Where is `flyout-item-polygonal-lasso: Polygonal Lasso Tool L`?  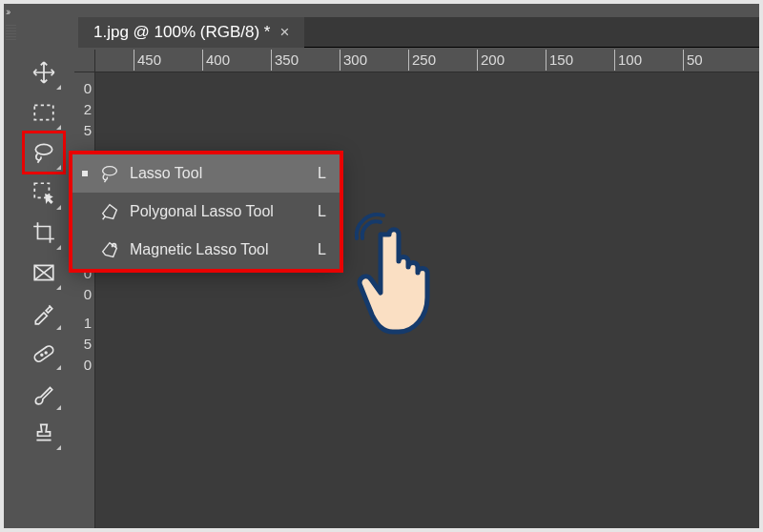 flyout-item-polygonal-lasso: Polygonal Lasso Tool L is located at coordinates (206, 212).